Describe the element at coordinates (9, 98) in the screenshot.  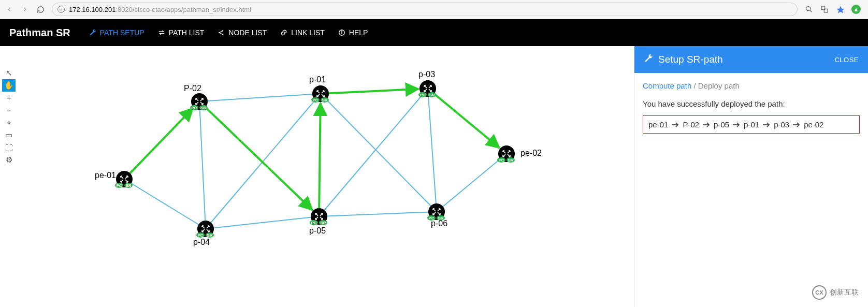
I see `tool-zoom-in: ＋` at that location.